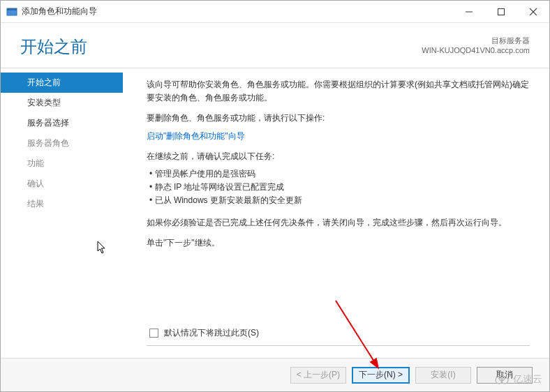  I want to click on remove-roles-link: 启动"删除角色和功能"向导, so click(338, 137).